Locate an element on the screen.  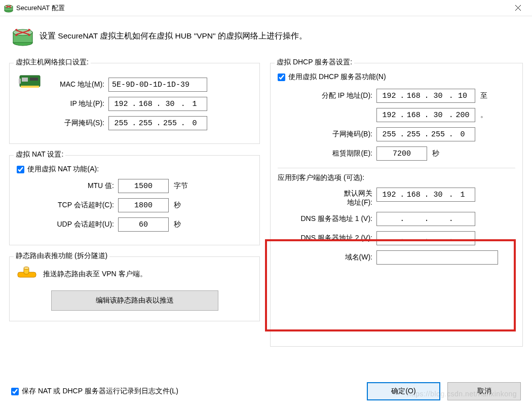
tcp-timeout-label: TCP 会话超时(C): is located at coordinates (67, 205).